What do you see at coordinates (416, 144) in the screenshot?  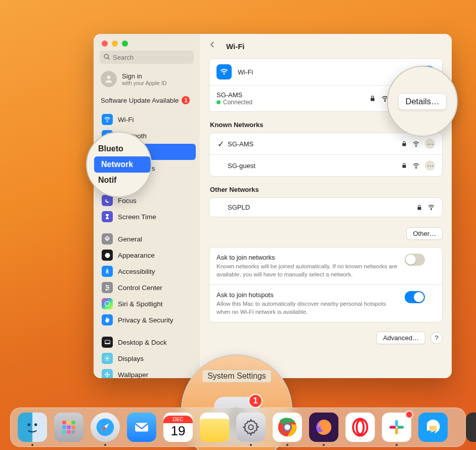 I see `wifi-signal-icon` at bounding box center [416, 144].